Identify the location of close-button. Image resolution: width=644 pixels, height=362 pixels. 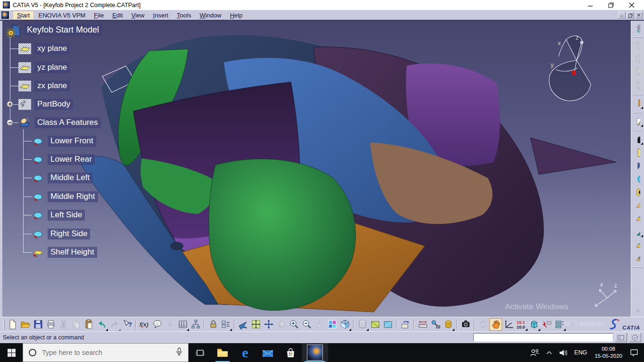
(632, 5).